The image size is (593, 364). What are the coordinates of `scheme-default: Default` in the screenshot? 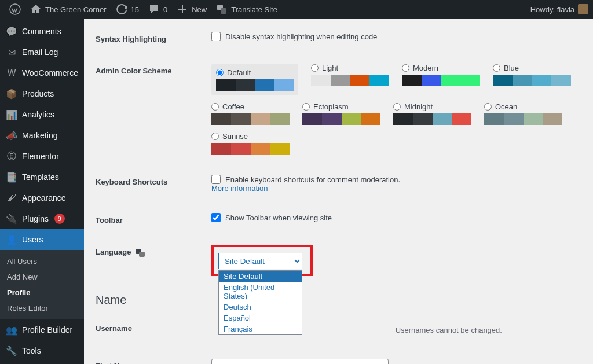 It's located at (255, 80).